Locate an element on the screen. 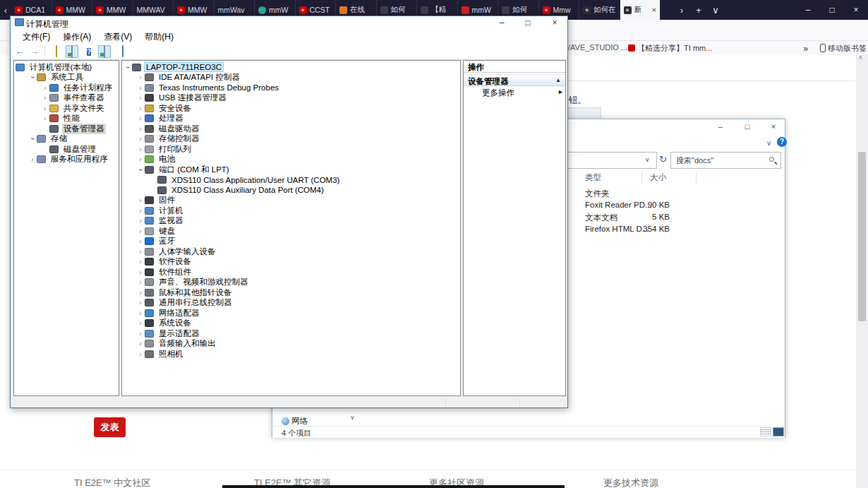  tree-item: ›声音、视频和游戏控制器 is located at coordinates (186, 282).